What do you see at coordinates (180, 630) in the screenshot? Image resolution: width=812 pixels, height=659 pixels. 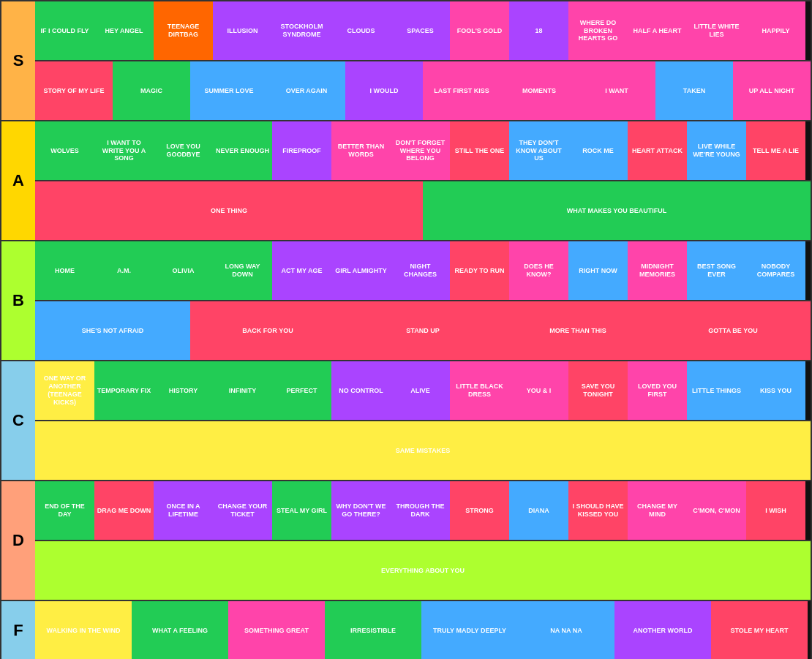 I see `song-tile: WHAT A FEELING` at bounding box center [180, 630].